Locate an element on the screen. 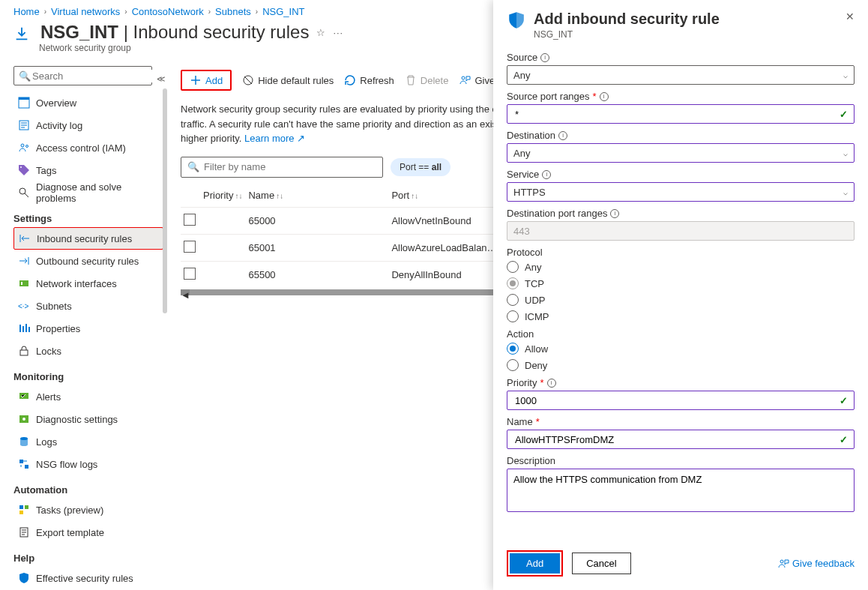  download-icon is located at coordinates (22, 34).